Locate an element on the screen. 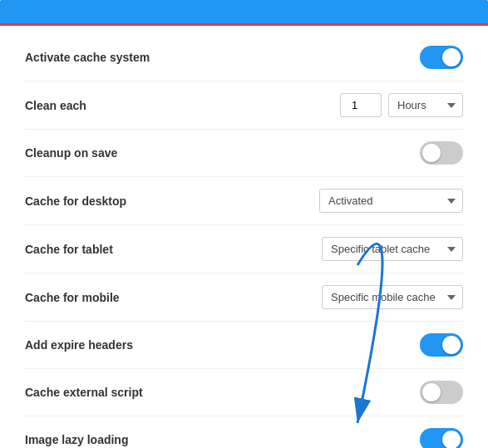 Image resolution: width=488 pixels, height=448 pixels. select-cache-for-mobile: ActivatedDisabledSpecific mobile cache is located at coordinates (392, 298).